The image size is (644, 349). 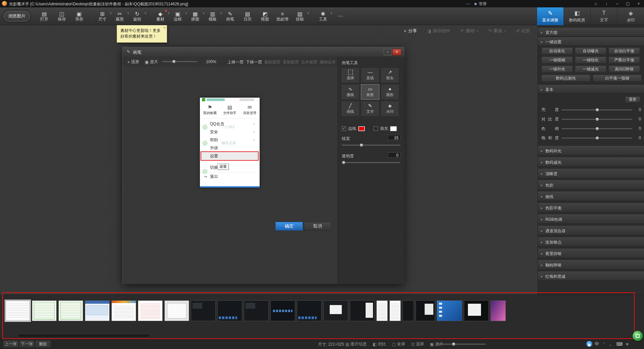 What do you see at coordinates (591, 69) in the screenshot?
I see `button-one-key-dim-light: 一键减光` at bounding box center [591, 69].